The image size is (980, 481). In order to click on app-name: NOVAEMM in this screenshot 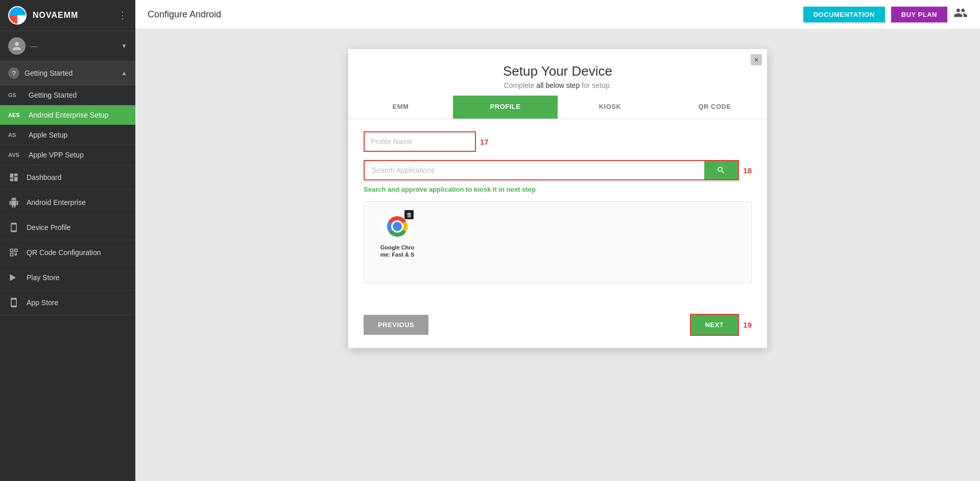, I will do `click(73, 15)`.